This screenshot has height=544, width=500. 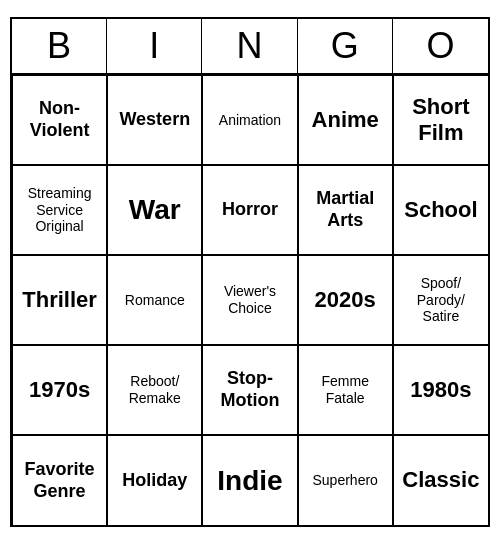 I want to click on cell-r4-c2: Indie, so click(x=250, y=480).